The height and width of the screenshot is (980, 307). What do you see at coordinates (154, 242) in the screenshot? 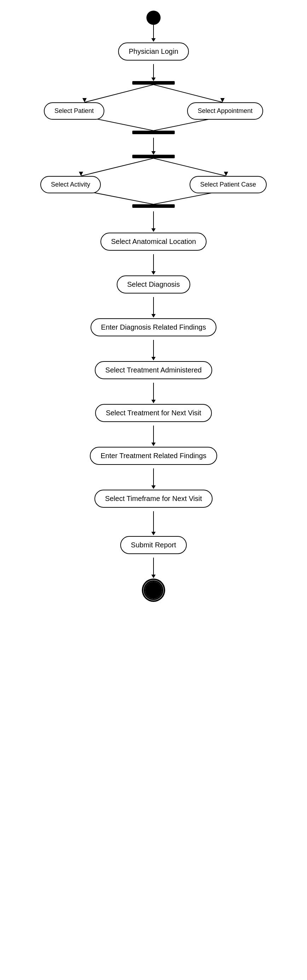
I see `select-anatomical-node: Select Anatomical Location` at bounding box center [154, 242].